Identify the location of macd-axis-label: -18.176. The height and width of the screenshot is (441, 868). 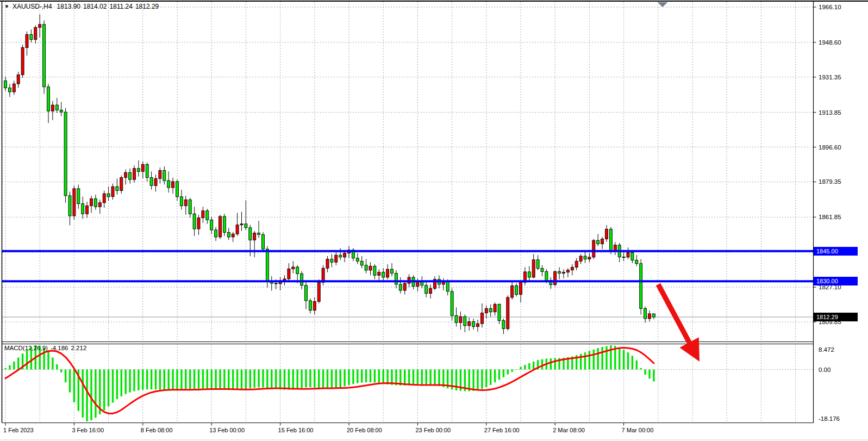
(829, 419).